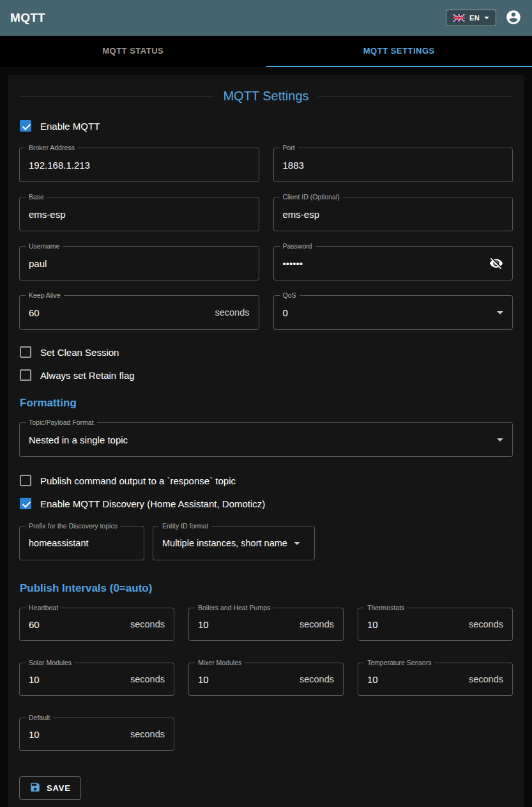 This screenshot has height=807, width=532. I want to click on app-bar: MQTT EN, so click(266, 18).